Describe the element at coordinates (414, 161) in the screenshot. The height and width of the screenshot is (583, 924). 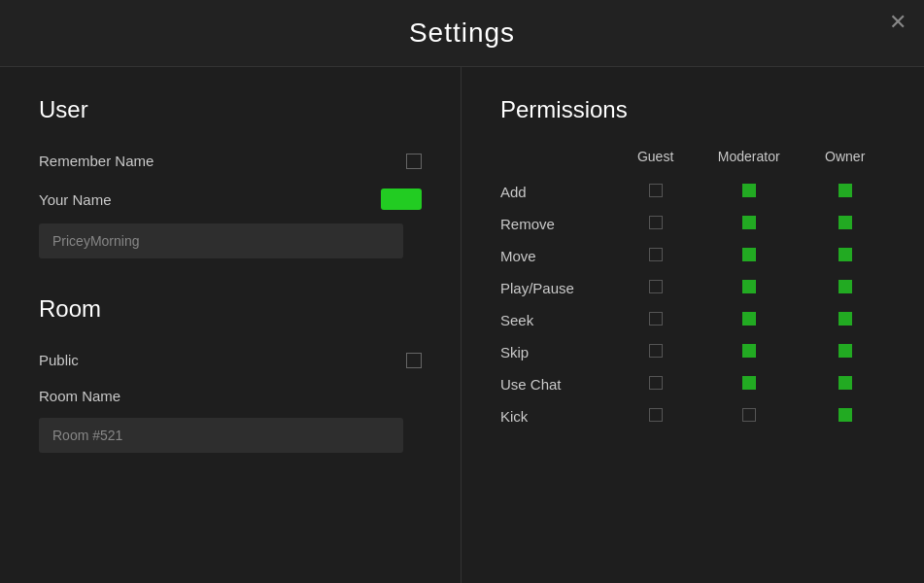
I see `remember-name-checkbox` at that location.